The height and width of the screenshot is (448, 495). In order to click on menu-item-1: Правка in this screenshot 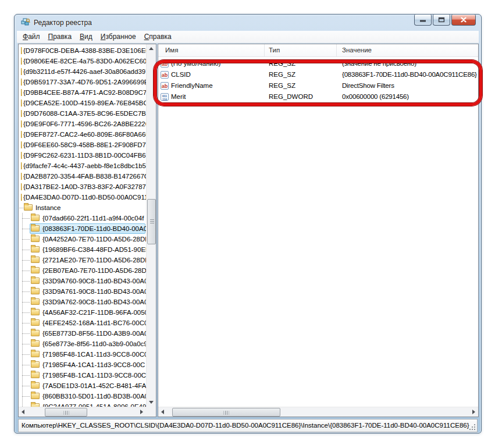, I will do `click(60, 37)`.